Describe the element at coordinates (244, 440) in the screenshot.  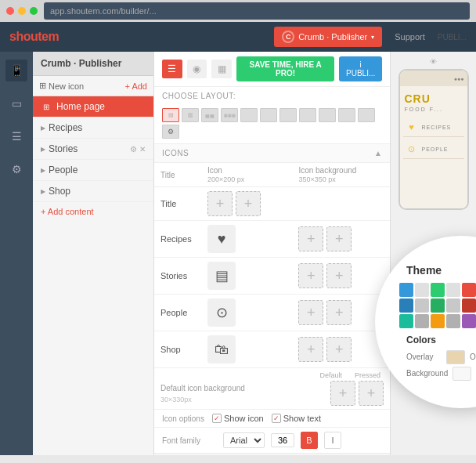
I see `font-family-select: Arial` at that location.